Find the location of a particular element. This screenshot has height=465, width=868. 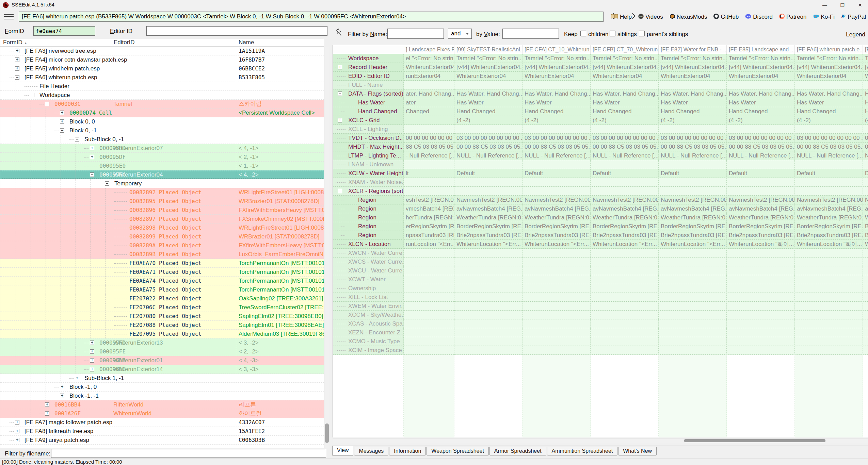

row-label-cell: XCIM - Image Space is located at coordinates (368, 350).